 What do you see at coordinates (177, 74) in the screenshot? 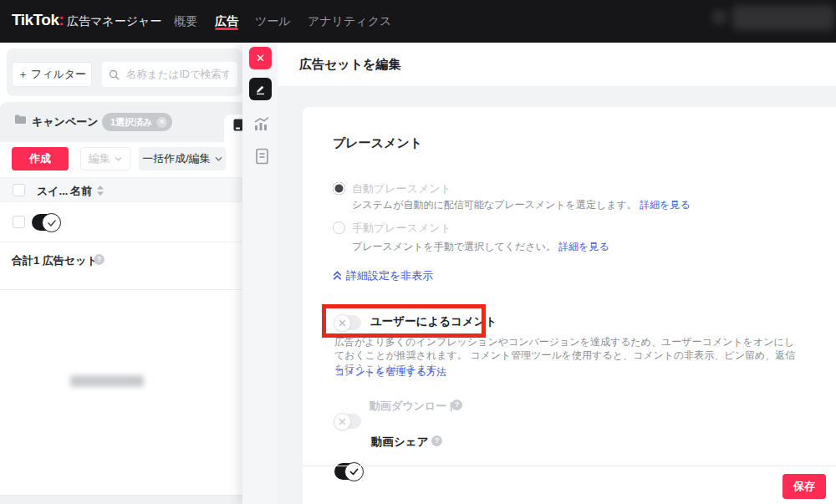
I see `search-input` at bounding box center [177, 74].